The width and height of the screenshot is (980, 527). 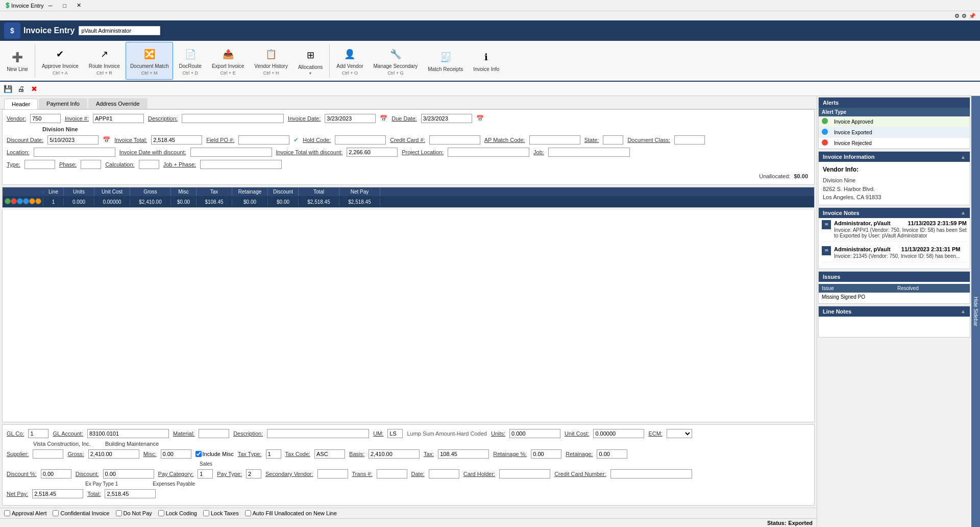 I want to click on credit-card-num-label: Credit Card Number:, so click(x=580, y=474).